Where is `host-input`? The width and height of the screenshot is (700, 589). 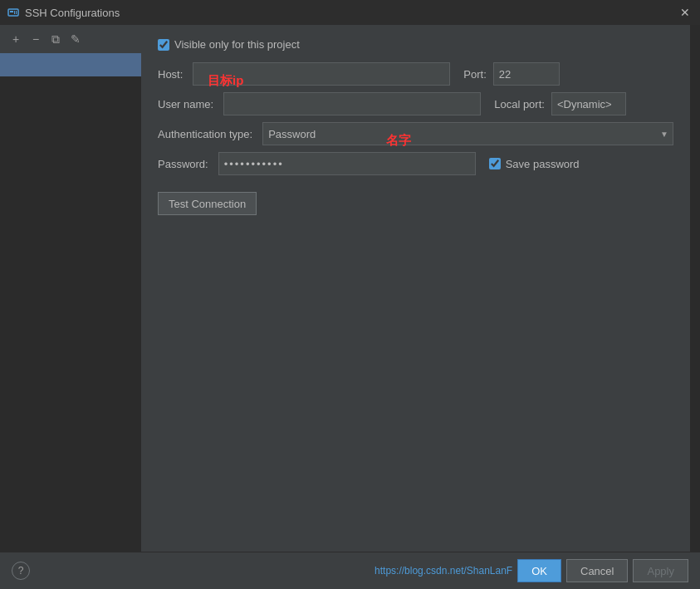 host-input is located at coordinates (321, 74).